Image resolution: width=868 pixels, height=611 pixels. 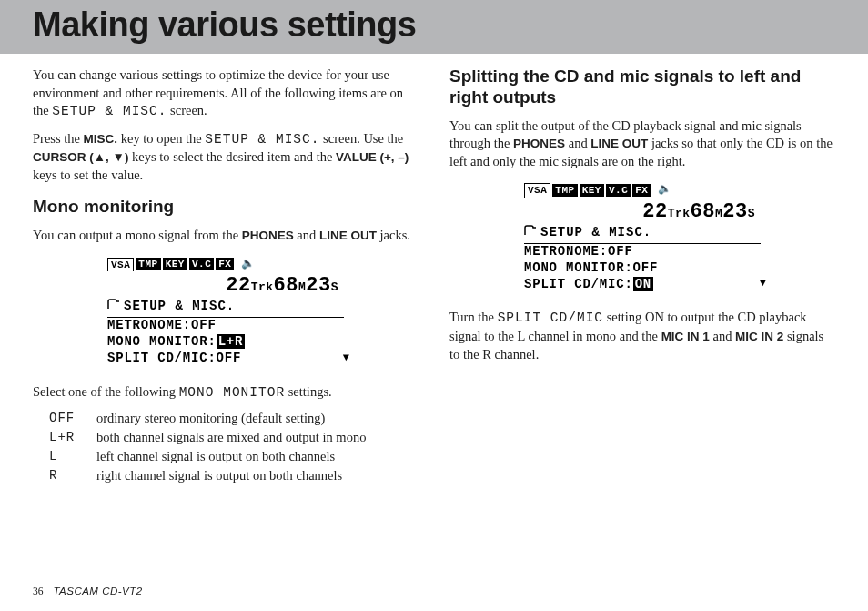 I want to click on mic-in-1: MIC IN 1, so click(x=686, y=337).